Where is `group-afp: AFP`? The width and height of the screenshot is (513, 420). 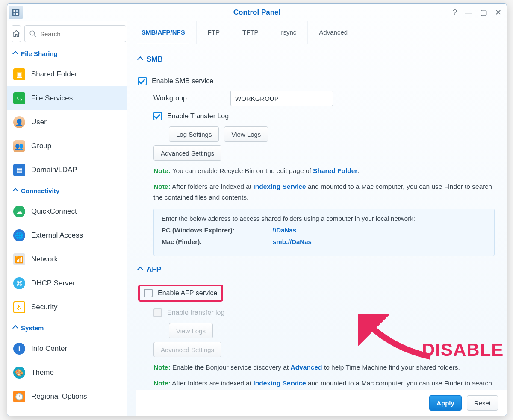
group-afp: AFP is located at coordinates (316, 270).